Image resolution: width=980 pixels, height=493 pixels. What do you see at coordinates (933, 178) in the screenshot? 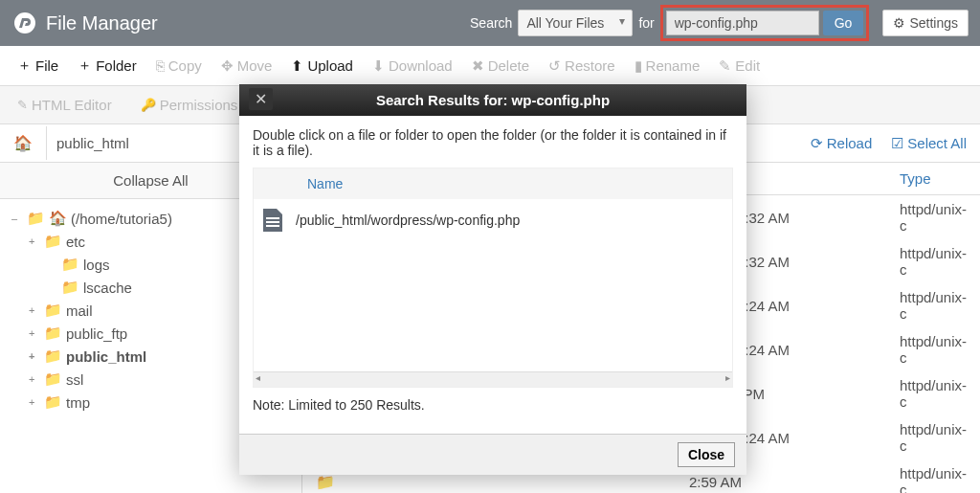
I see `col-type: Type` at bounding box center [933, 178].